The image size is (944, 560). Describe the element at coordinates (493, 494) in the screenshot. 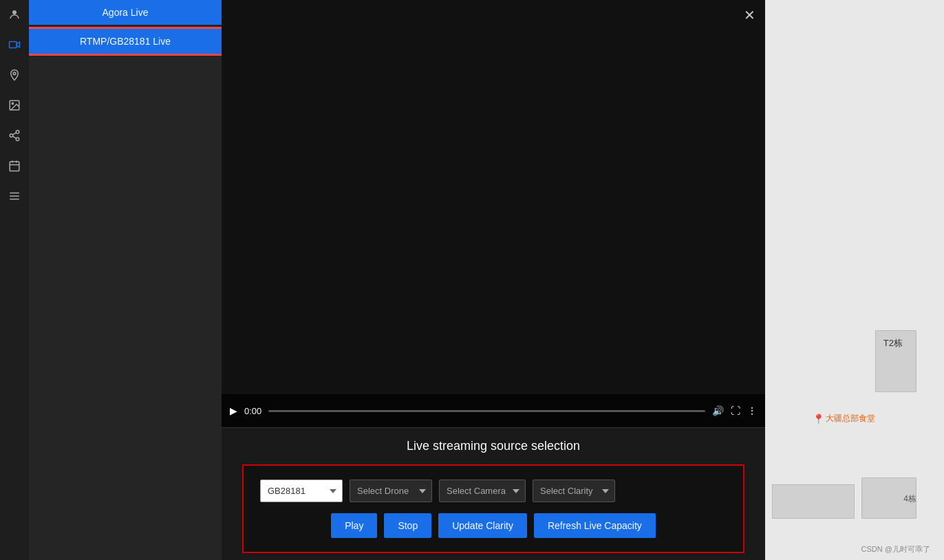

I see `source-selection-section: Live streaming source selection GB28181 …` at that location.